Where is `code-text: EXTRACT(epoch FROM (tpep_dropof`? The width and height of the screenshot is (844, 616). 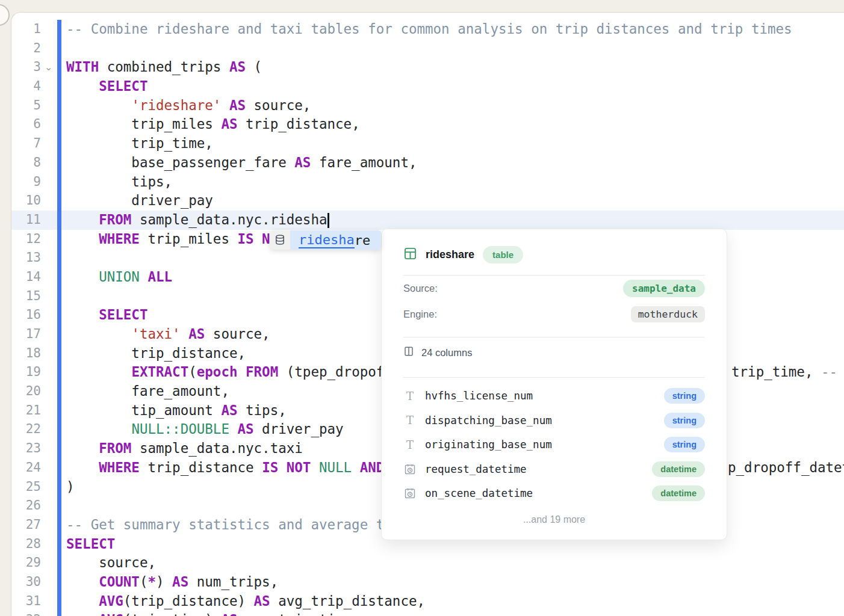 code-text: EXTRACT(epoch FROM (tpep_dropof is located at coordinates (225, 372).